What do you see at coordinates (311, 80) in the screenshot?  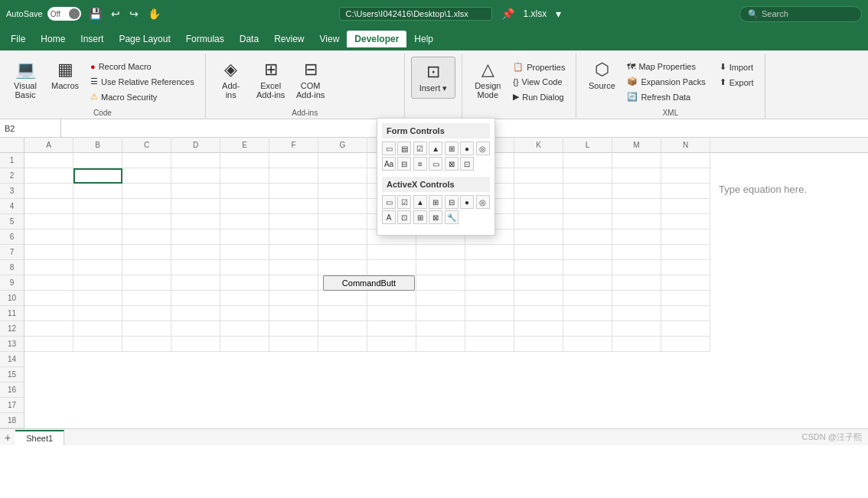 I see `com-add-ins-button: ⊟ COMAdd-ins` at bounding box center [311, 80].